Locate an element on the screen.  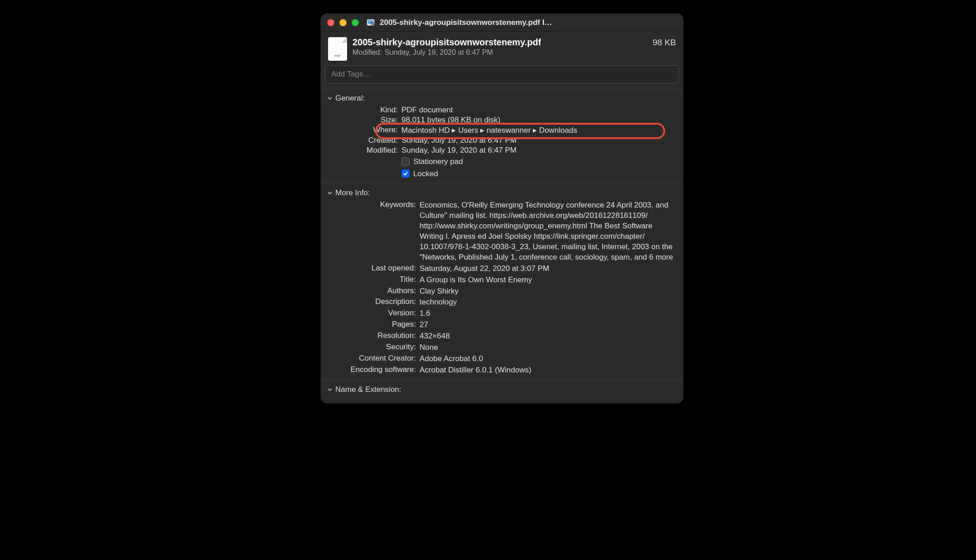
stationery-label: Stationery pad is located at coordinates (438, 161).